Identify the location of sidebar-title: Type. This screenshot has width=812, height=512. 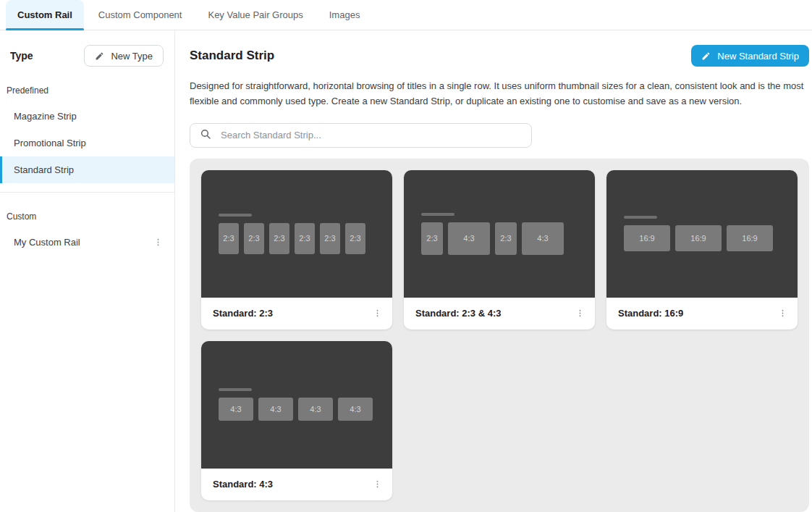
(22, 56).